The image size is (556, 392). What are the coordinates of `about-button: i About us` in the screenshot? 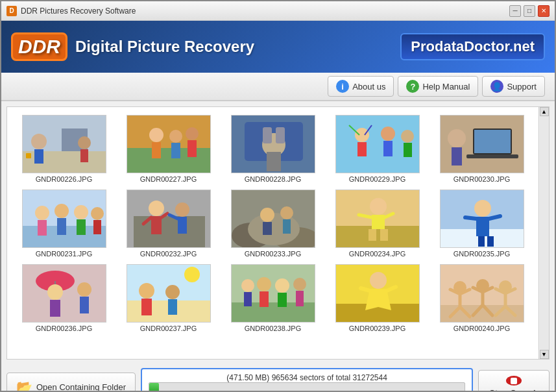 It's located at (361, 86).